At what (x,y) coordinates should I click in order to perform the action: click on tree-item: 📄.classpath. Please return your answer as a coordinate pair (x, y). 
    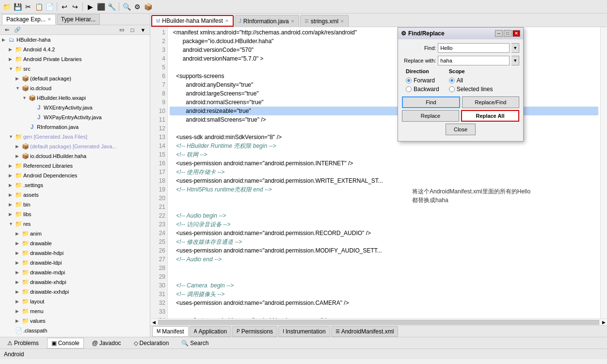
    Looking at the image, I should click on (75, 331).